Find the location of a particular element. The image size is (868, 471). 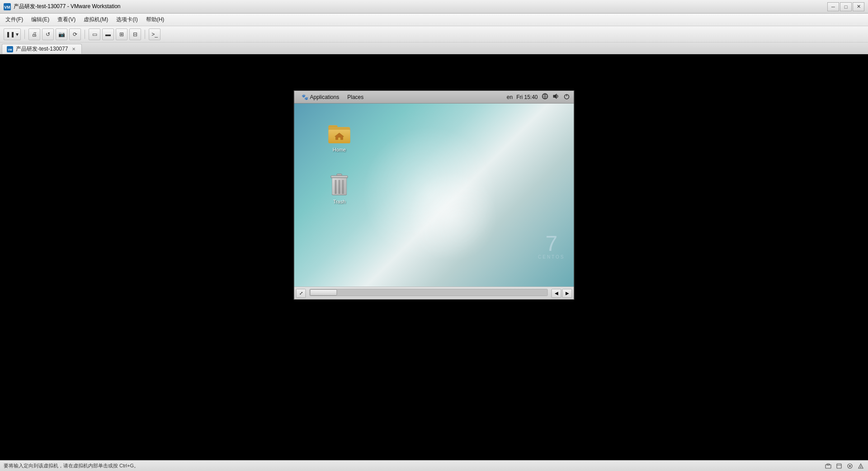

toolbar: ❚❚ ▾ 🖨 ↺ 📷 ⟳ ▭ ▬ ⊞ ⊟ >_ is located at coordinates (434, 34).